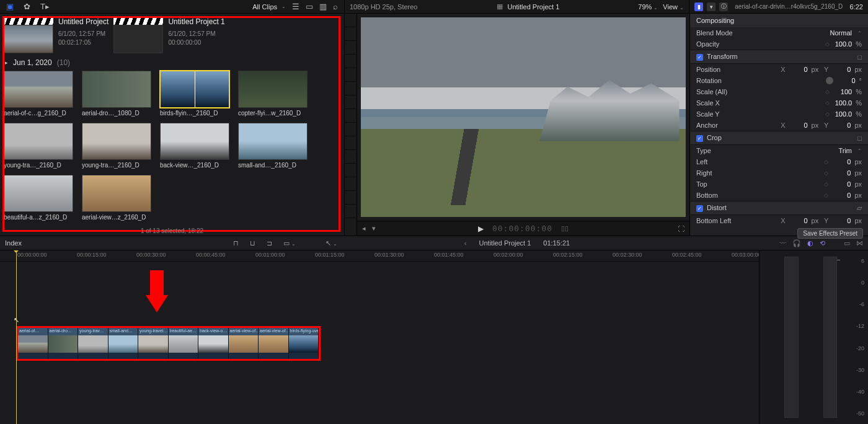  I want to click on clip-item: aerial-view…z_2160_D, so click(117, 198).